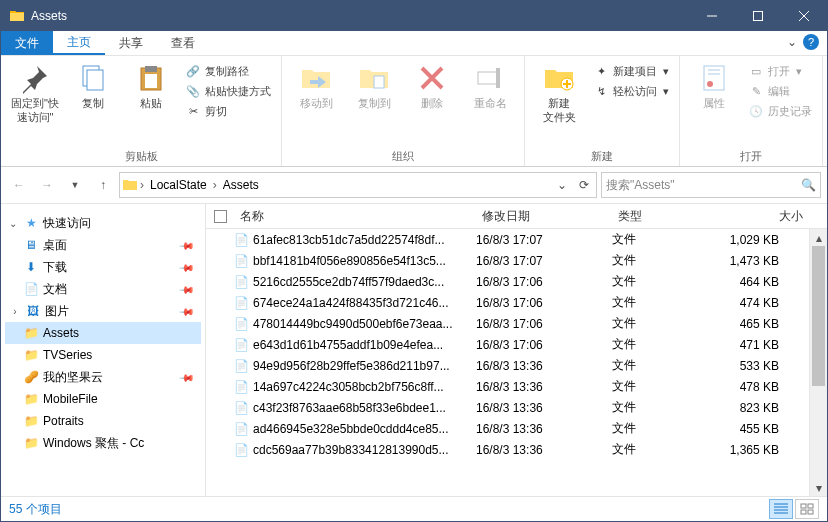 The image size is (828, 522). What do you see at coordinates (103, 443) in the screenshot?
I see `nav-spotlight: 📁Windows 聚焦 - Cc` at bounding box center [103, 443].